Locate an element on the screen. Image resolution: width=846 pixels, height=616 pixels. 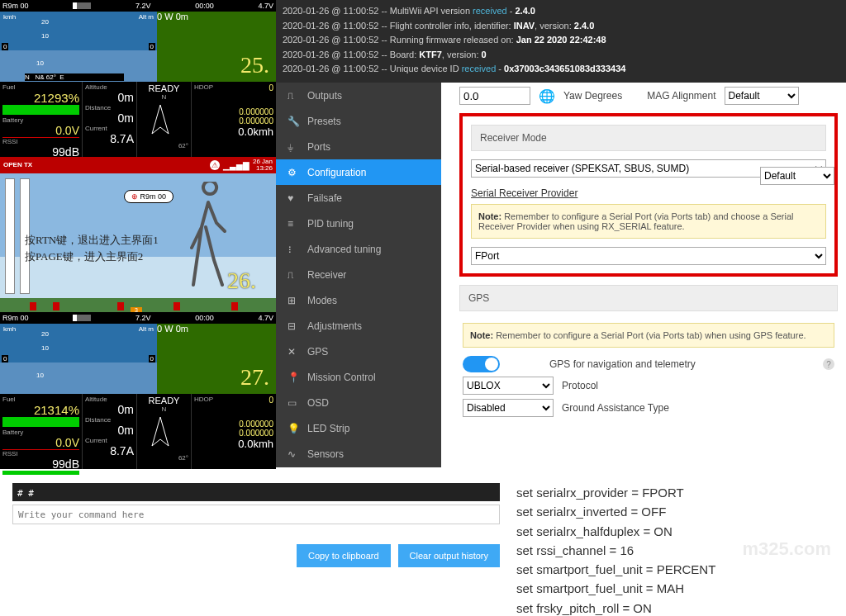
opentx-logo: OPEN TX is located at coordinates (18, 165).